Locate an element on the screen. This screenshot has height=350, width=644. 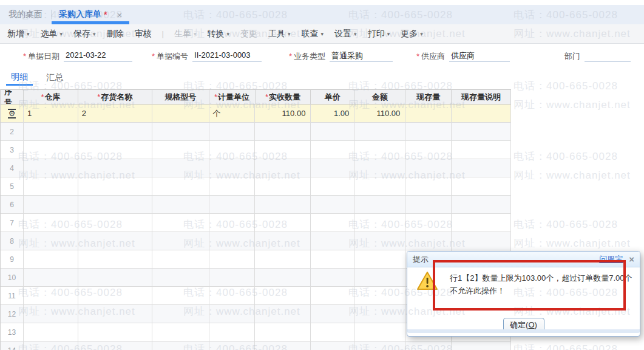
table-row: 8 is located at coordinates (256, 241).